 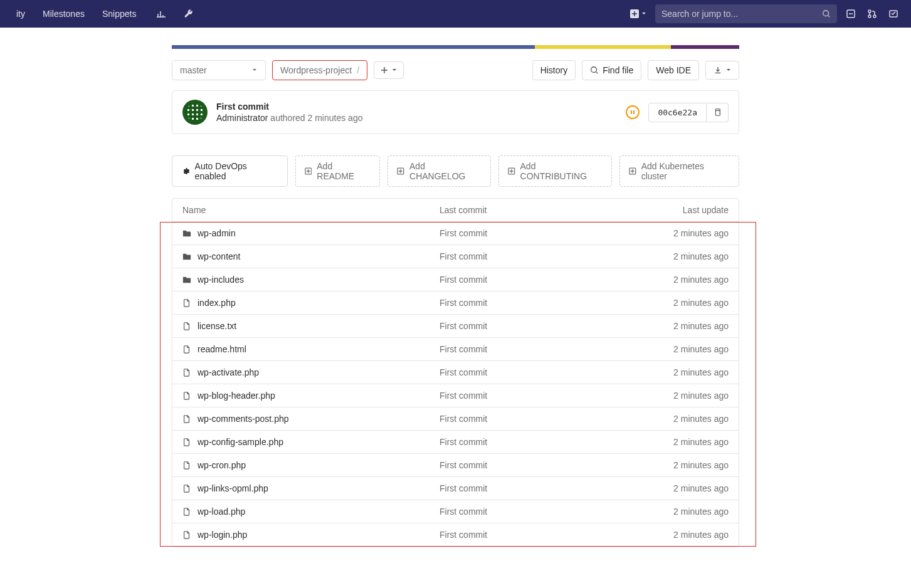 What do you see at coordinates (455, 512) in the screenshot?
I see `table-row: wp-load.phpFirst commit2 minutes ago` at bounding box center [455, 512].